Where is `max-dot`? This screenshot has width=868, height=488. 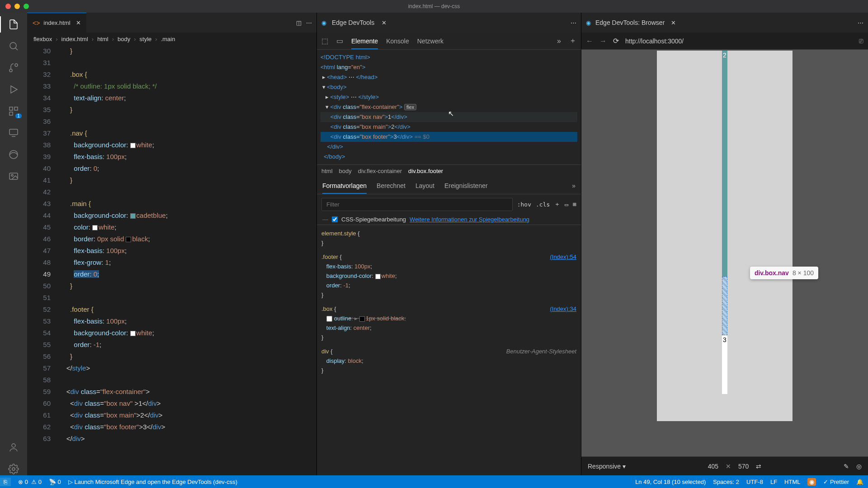
max-dot is located at coordinates (26, 6).